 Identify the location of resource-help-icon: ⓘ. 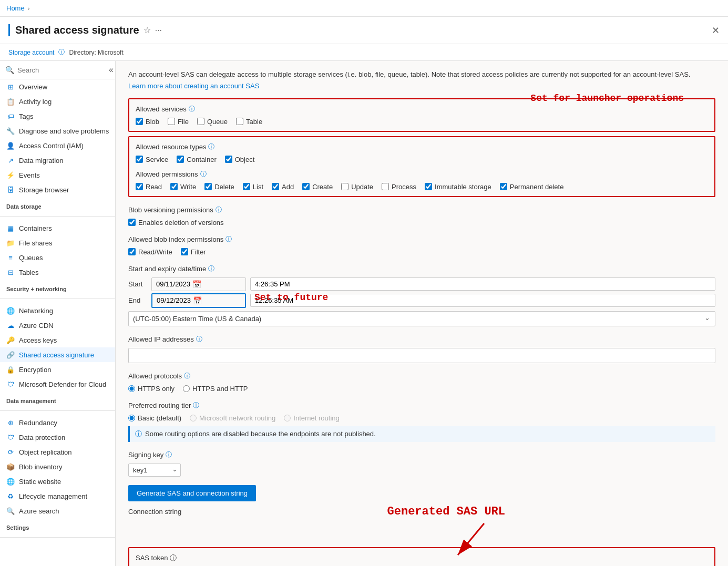
(211, 147).